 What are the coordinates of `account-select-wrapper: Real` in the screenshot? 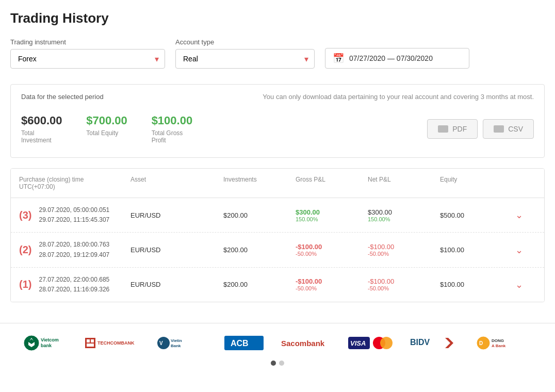 It's located at (245, 59).